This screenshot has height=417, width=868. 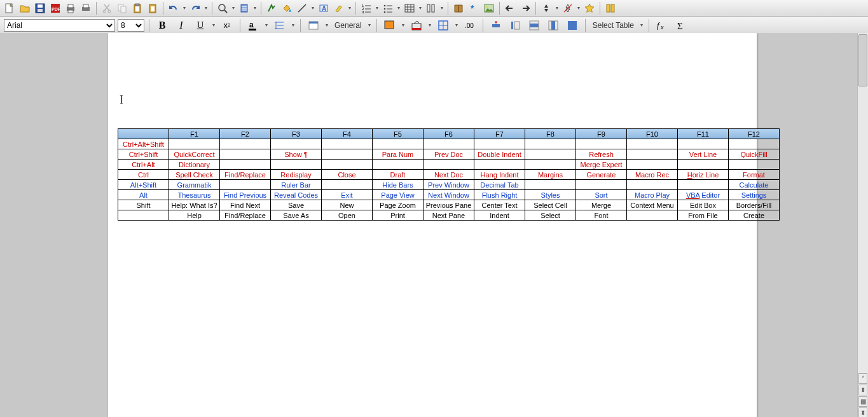 What do you see at coordinates (568, 8) in the screenshot?
I see `drawing-icon` at bounding box center [568, 8].